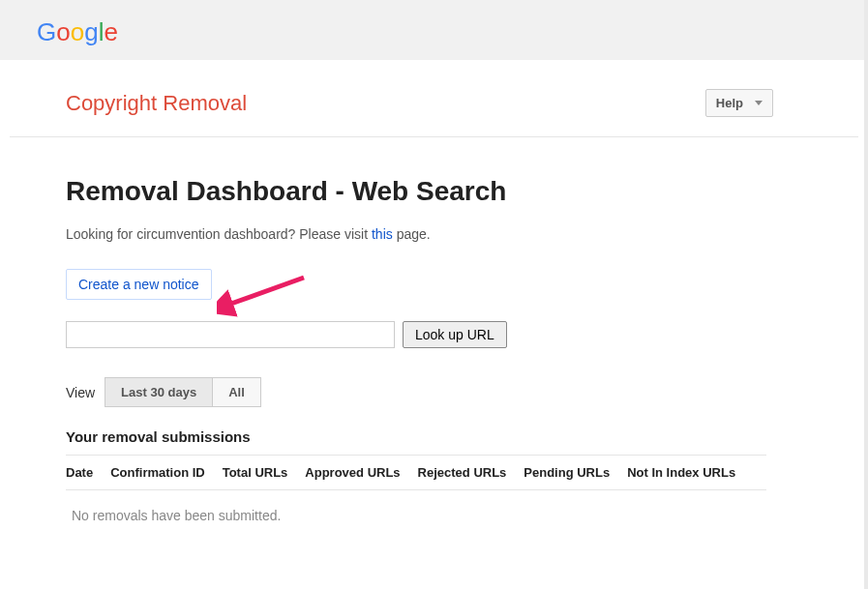 This screenshot has height=589, width=868. What do you see at coordinates (352, 472) in the screenshot?
I see `col-approved-urls: Approved URLs` at bounding box center [352, 472].